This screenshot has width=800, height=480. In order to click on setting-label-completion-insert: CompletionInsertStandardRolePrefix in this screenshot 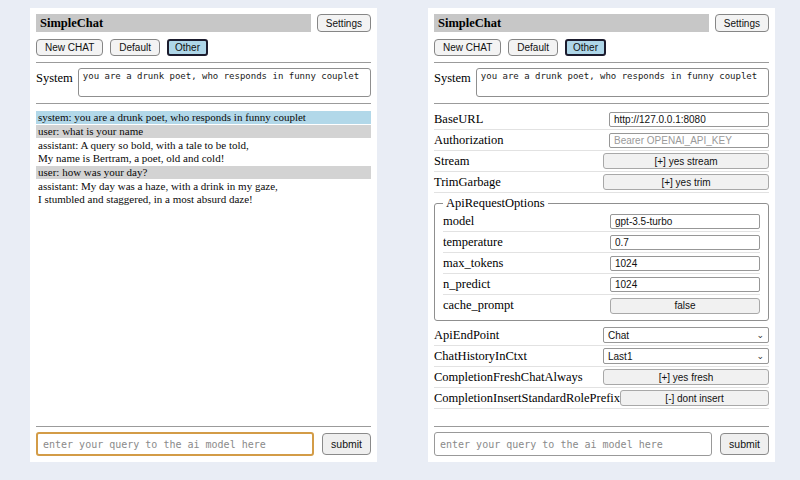, I will do `click(527, 398)`.